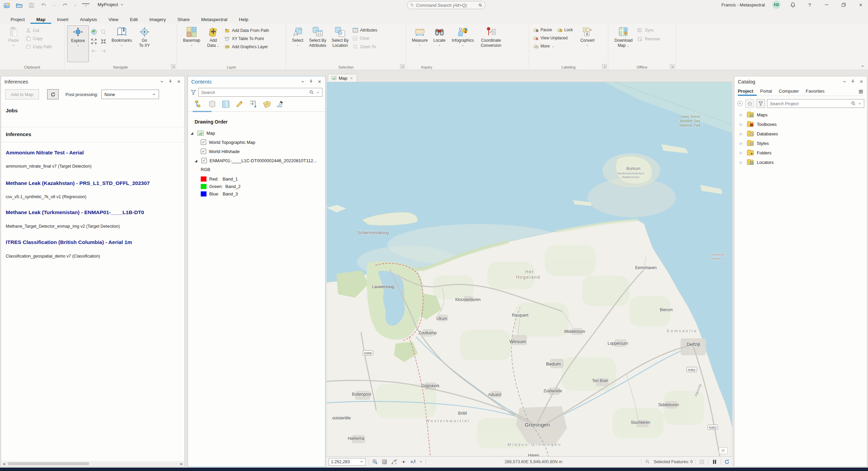  Describe the element at coordinates (804, 162) in the screenshot. I see `catalog-item-locators: ▷ Locators` at that location.